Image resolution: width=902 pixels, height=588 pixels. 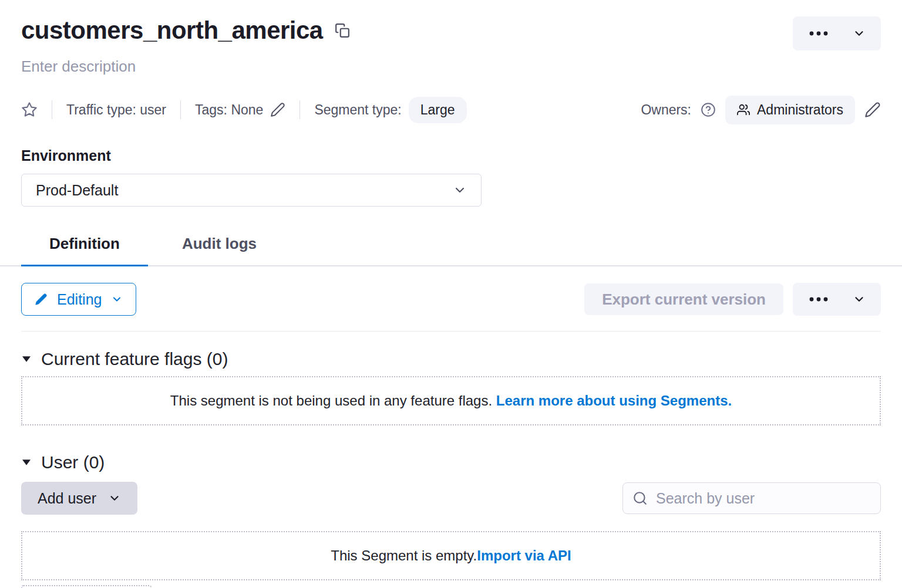 I want to click on search-icon, so click(x=640, y=498).